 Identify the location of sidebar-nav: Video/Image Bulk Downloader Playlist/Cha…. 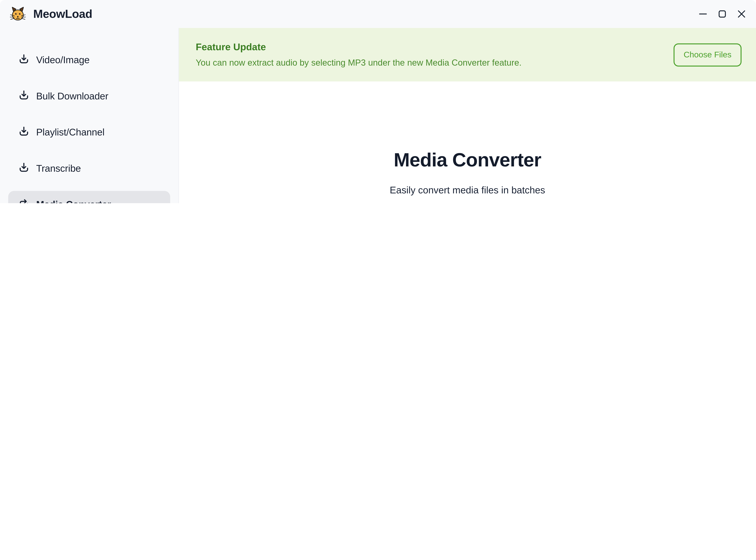
(89, 116).